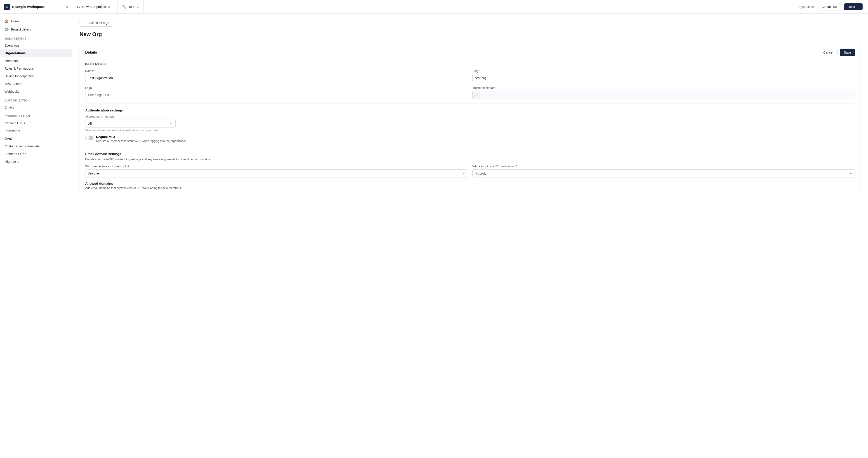 The height and width of the screenshot is (458, 868). Describe the element at coordinates (277, 171) in the screenshot. I see `invite-group: Who can receive an invite to join? Anyon…` at that location.